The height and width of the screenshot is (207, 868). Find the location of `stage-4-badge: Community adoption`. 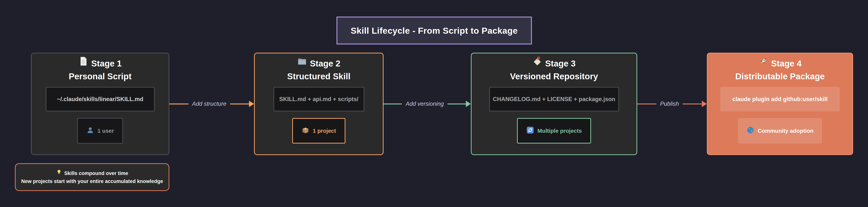

stage-4-badge: Community adoption is located at coordinates (780, 131).